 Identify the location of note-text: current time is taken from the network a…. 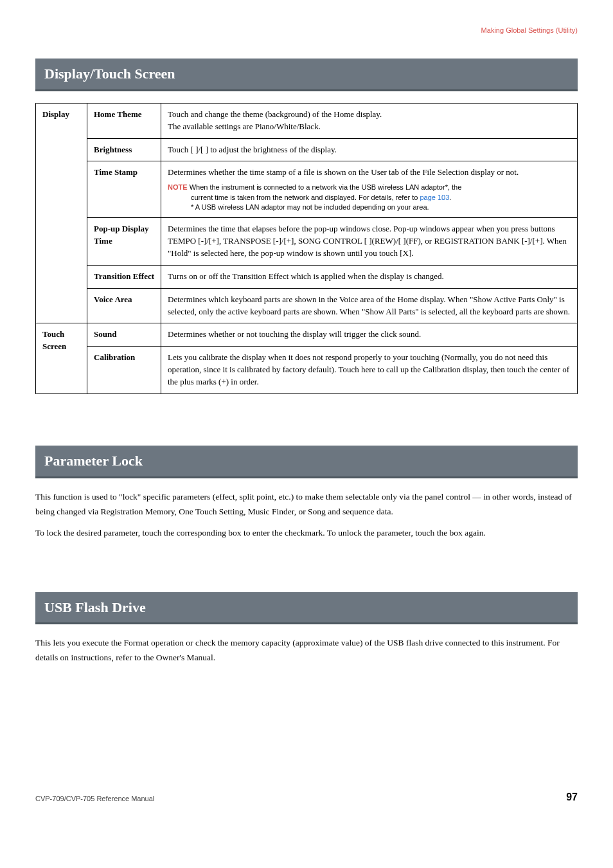
(305, 197).